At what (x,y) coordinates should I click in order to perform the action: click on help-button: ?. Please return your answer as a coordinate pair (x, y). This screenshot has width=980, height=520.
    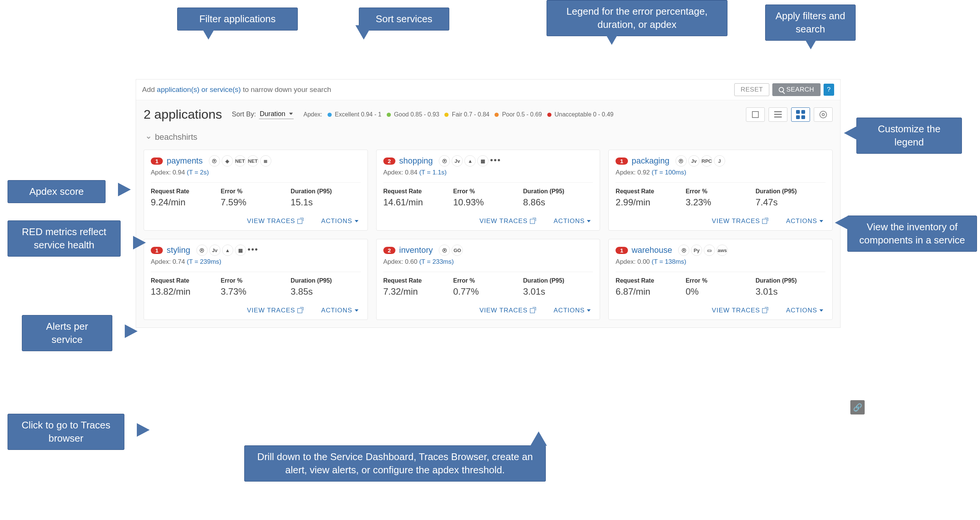
    Looking at the image, I should click on (829, 90).